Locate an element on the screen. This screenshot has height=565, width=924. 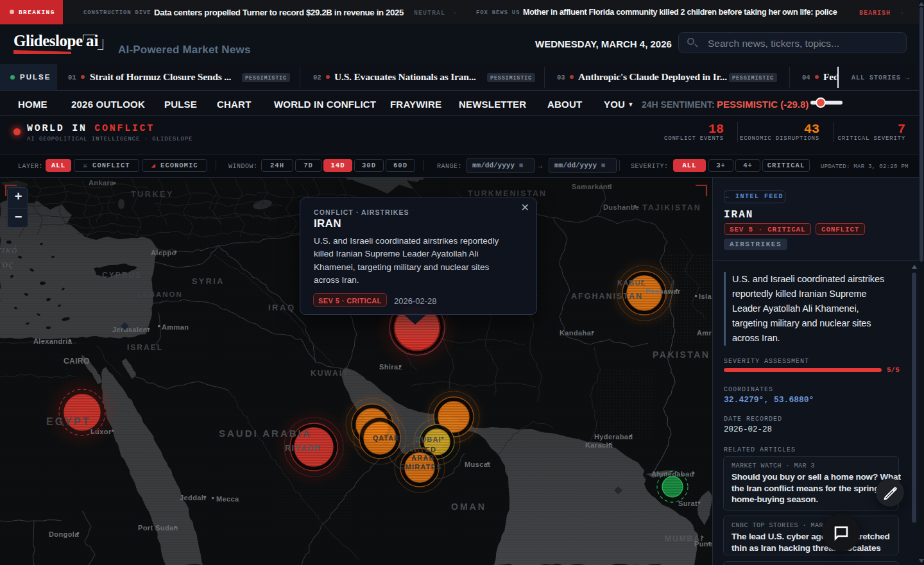
svg-text: CAIRO is located at coordinates (77, 361).